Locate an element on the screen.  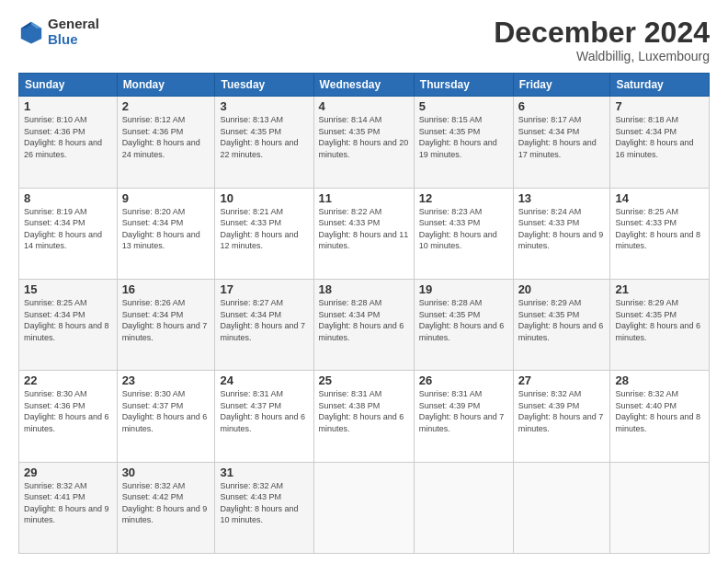
sunrise-text: Sunrise: 8:23 AM is located at coordinates (450, 212).